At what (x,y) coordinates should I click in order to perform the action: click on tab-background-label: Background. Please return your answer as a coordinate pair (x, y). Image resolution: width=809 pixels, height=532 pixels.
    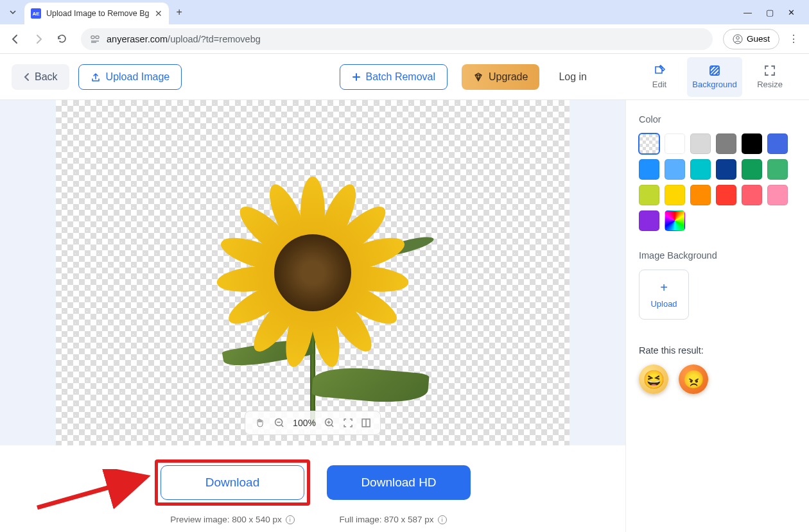
    Looking at the image, I should click on (714, 85).